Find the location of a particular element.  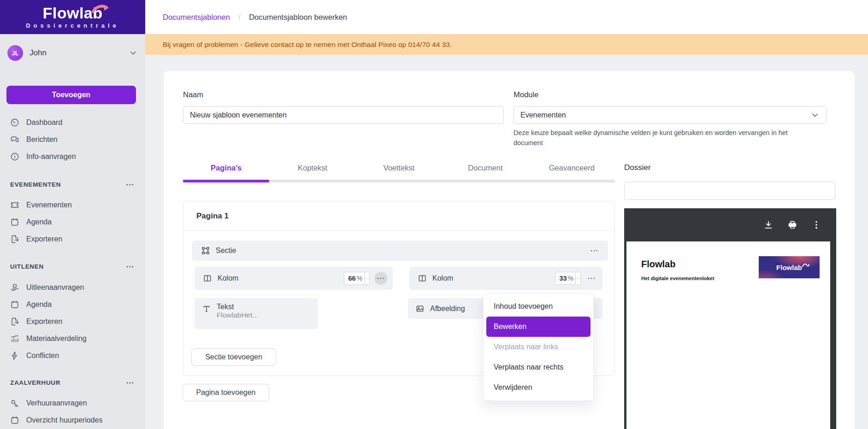

menu-item-inhoud-toevoegen: Inhoud toevoegen is located at coordinates (538, 306).